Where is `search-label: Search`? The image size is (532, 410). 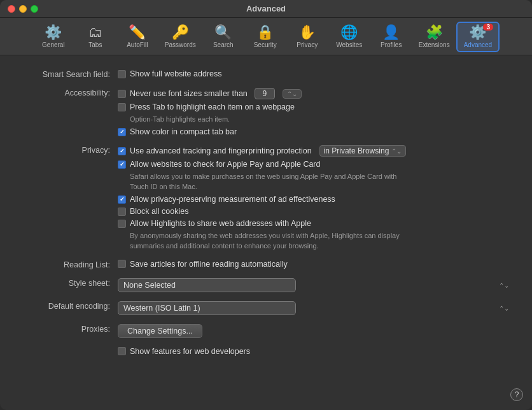
search-label: Search is located at coordinates (223, 45).